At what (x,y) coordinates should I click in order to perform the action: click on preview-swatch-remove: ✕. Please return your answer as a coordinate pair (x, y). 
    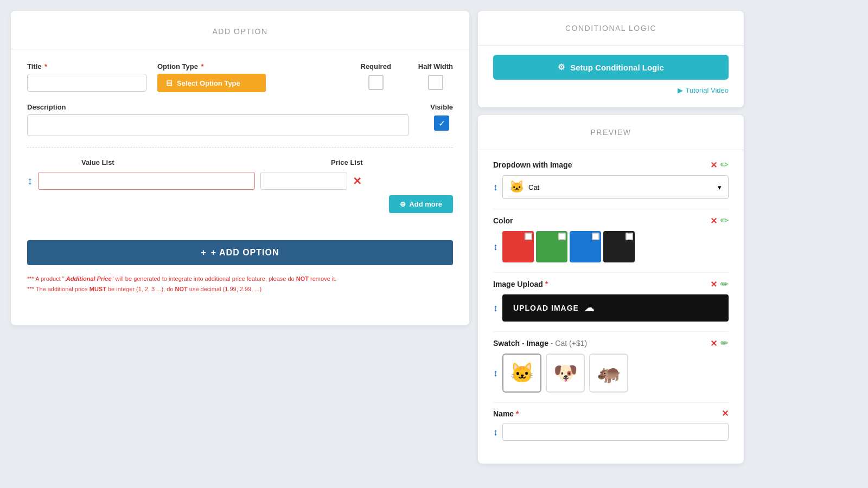
    Looking at the image, I should click on (714, 344).